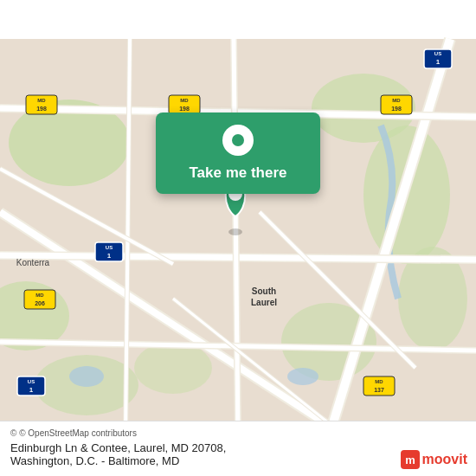  I want to click on attribution-symbol: ©, so click(14, 433).